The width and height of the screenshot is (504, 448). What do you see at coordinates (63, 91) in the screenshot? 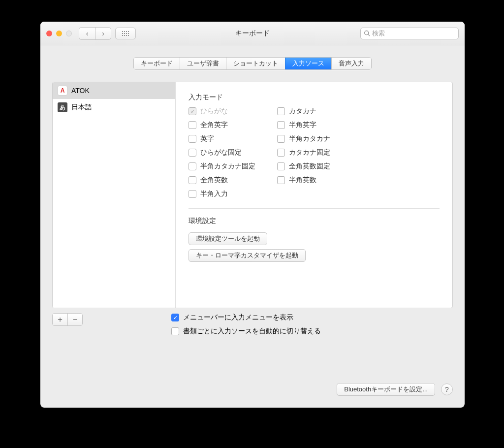
I see `atok-icon: A` at bounding box center [63, 91].